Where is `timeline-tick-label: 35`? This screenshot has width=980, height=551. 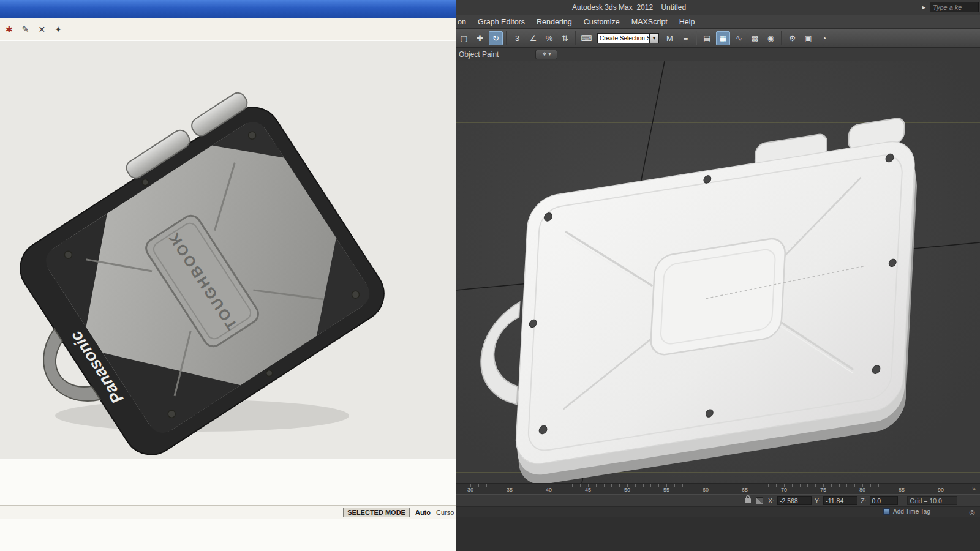 timeline-tick-label: 35 is located at coordinates (510, 490).